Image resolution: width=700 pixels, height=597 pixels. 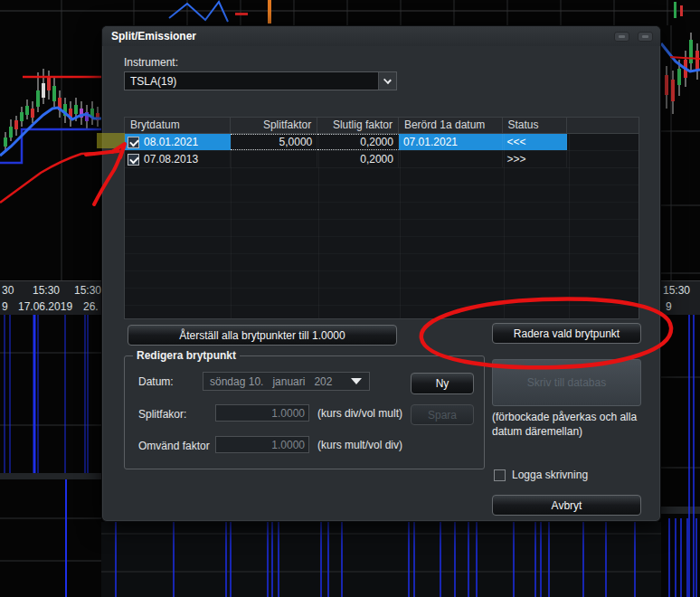 I want to click on column-header-splitfaktor: Splitfaktor, so click(x=275, y=125).